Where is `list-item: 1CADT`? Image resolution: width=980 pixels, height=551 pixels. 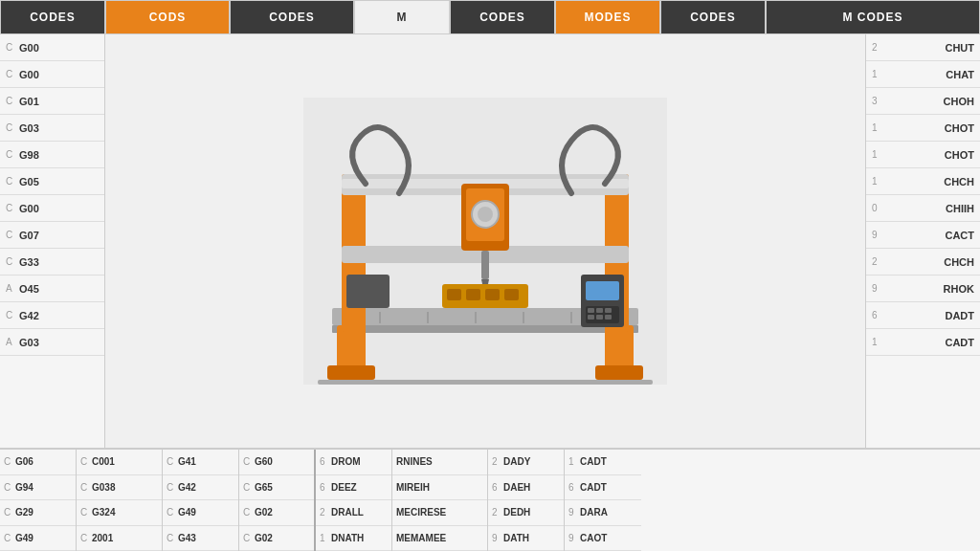 list-item: 1CADT is located at coordinates (923, 342).